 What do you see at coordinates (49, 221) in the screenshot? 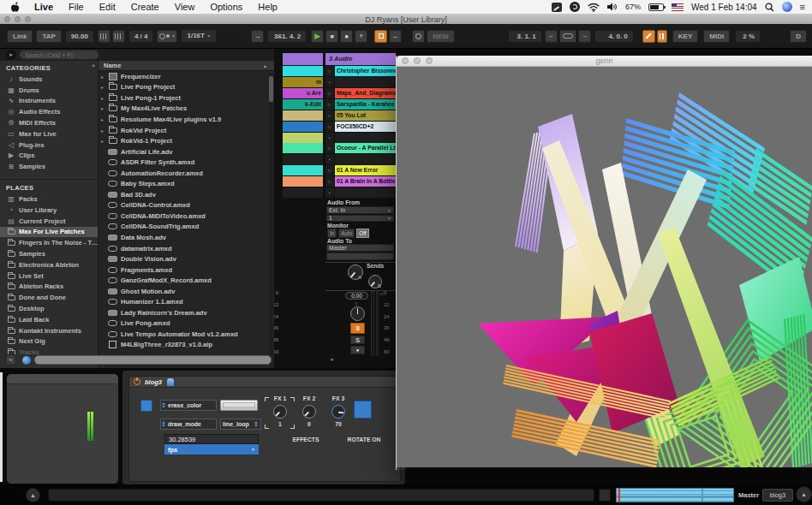
I see `place-current-project: ▤Current Project` at bounding box center [49, 221].